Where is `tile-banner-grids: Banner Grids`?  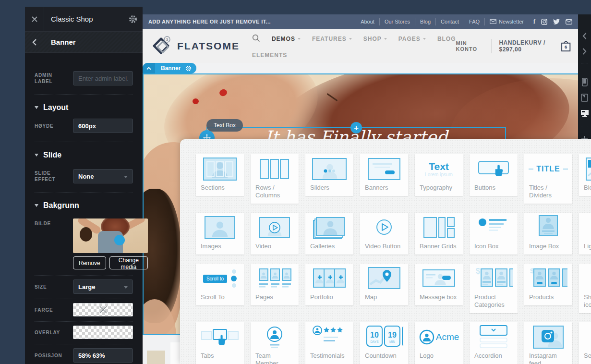 tile-banner-grids: Banner Grids is located at coordinates (439, 233).